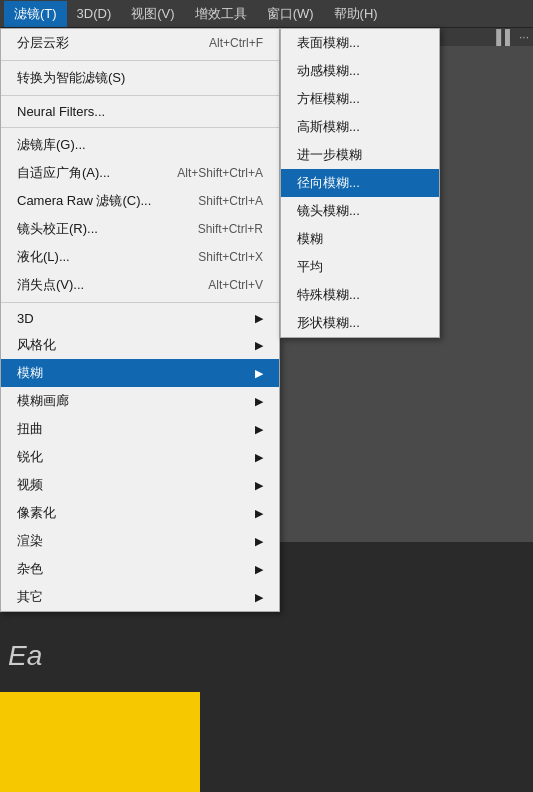 This screenshot has height=792, width=533. I want to click on menu-item-pixelate: 像素化 ▶, so click(140, 513).